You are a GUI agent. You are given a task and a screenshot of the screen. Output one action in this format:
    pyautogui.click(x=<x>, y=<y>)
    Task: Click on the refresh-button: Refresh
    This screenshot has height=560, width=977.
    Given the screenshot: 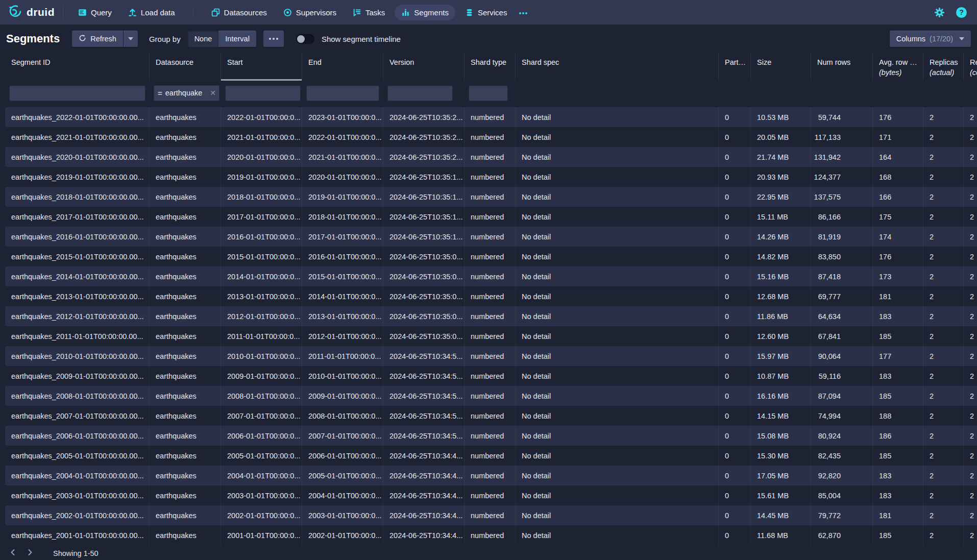 What is the action you would take?
    pyautogui.click(x=97, y=39)
    